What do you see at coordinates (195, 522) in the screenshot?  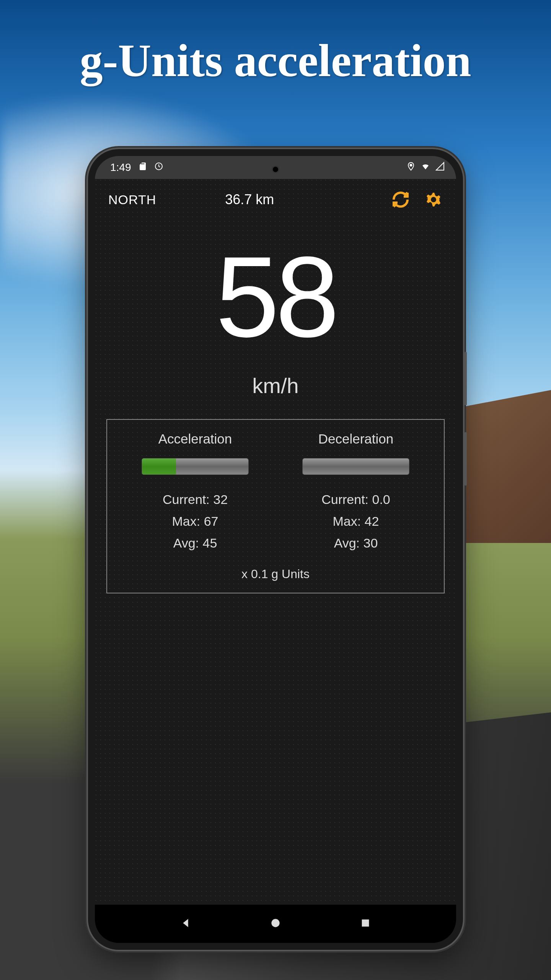 I see `accel-max: Max: 67` at bounding box center [195, 522].